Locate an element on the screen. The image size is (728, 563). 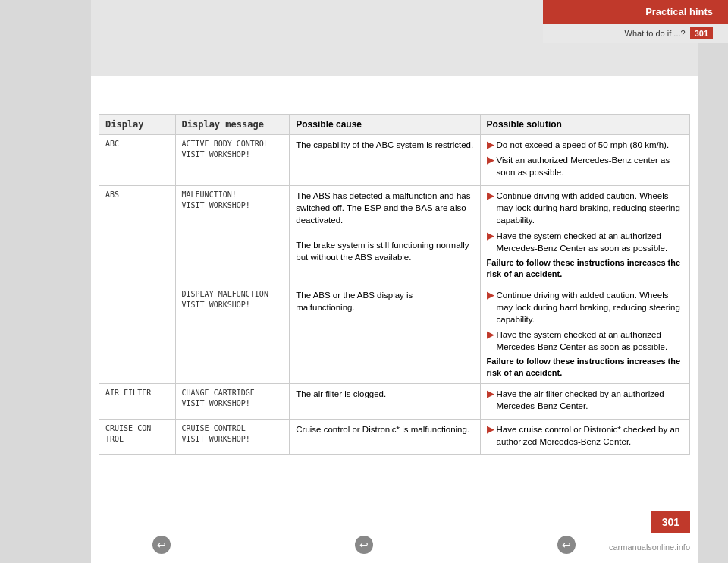
table-row: AIR FILTERCHANGE CARTRIDGE VISIT WORKSHO… is located at coordinates (394, 401).